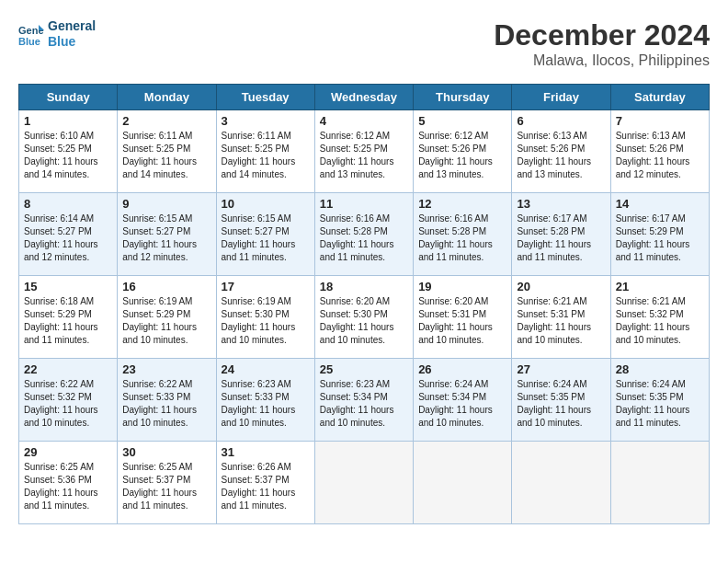 This screenshot has width=728, height=563. Describe the element at coordinates (29, 41) in the screenshot. I see `svg-text: Blue` at that location.